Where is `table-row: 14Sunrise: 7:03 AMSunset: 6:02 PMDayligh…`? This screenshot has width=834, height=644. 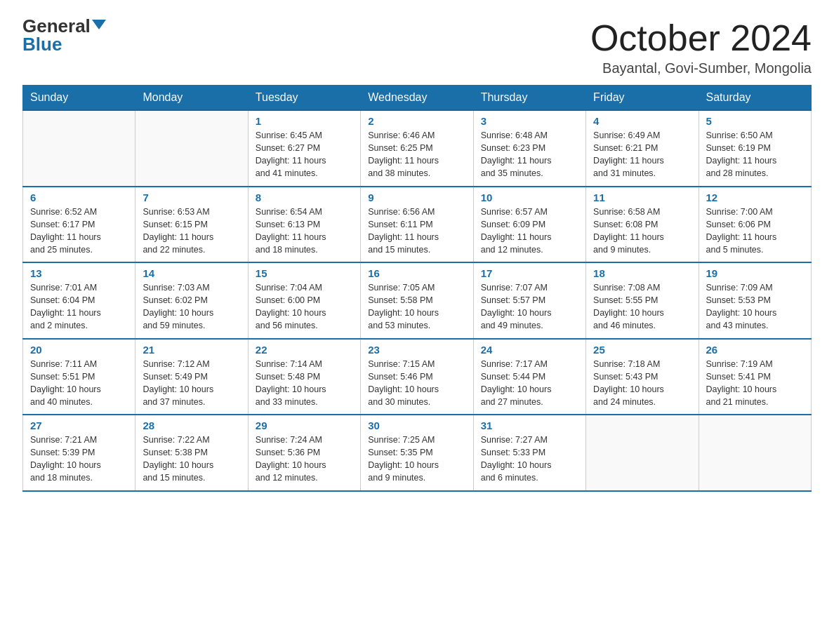 table-row: 14Sunrise: 7:03 AMSunset: 6:02 PMDayligh… is located at coordinates (192, 300).